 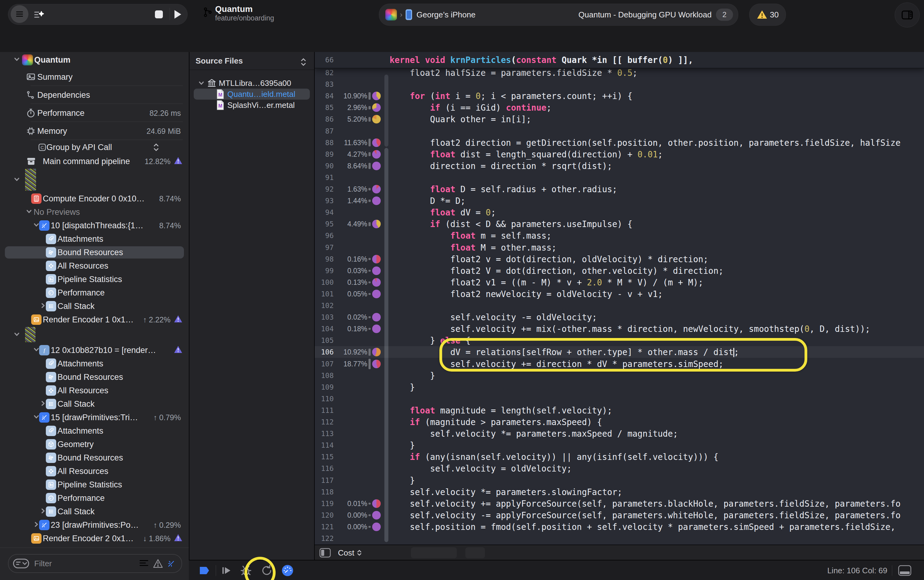 What do you see at coordinates (619, 399) in the screenshot?
I see `code-line-110: 110` at bounding box center [619, 399].